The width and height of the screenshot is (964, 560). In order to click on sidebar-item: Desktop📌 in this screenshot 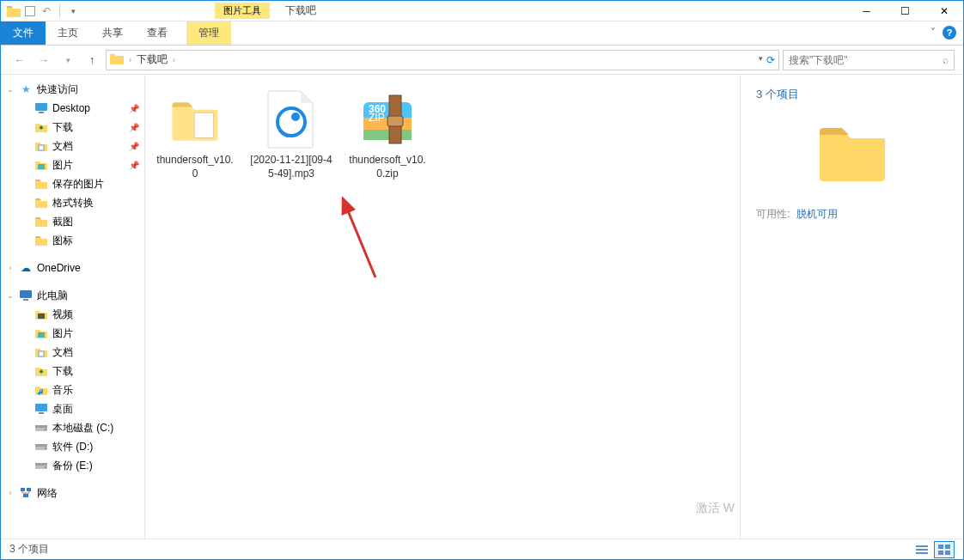, I will do `click(72, 108)`.